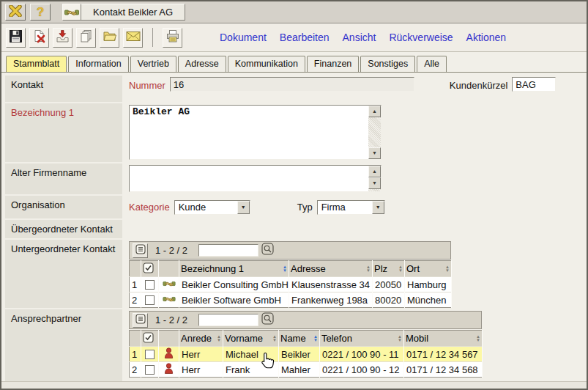 This screenshot has width=588, height=390. Describe the element at coordinates (98, 64) in the screenshot. I see `tab-information: Information` at that location.